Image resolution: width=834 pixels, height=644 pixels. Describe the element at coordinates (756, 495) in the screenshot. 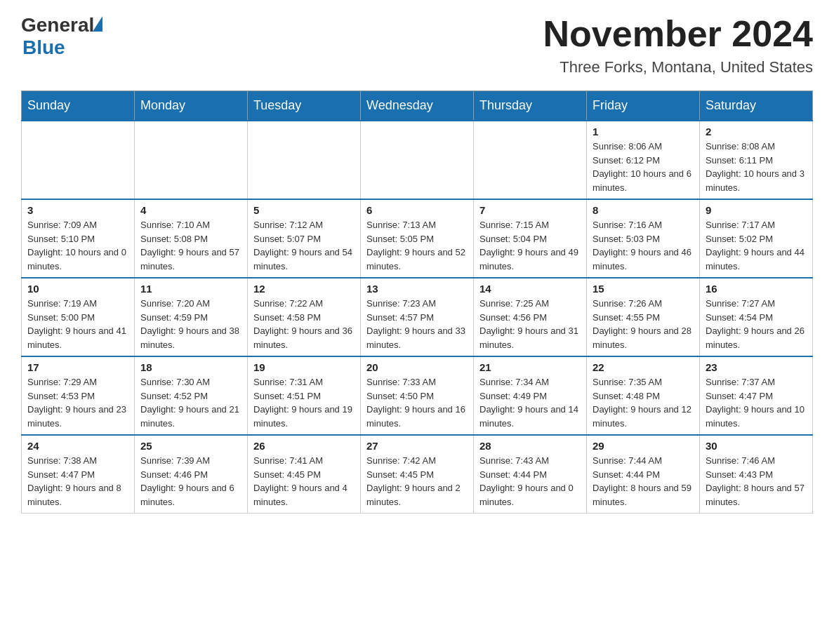

I see `day-info: Daylight: 8 hours and 57 minutes.` at that location.